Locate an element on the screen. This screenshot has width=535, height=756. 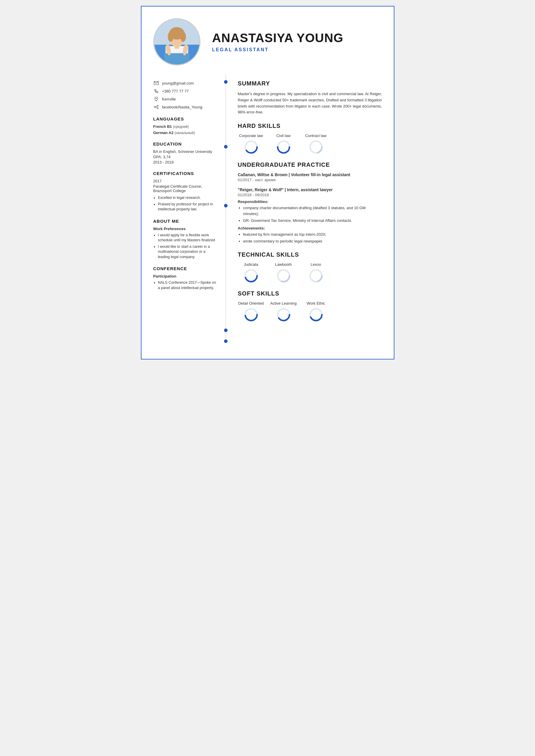
practice-date-2: 01/2018 - 09/2018 is located at coordinates (310, 195).